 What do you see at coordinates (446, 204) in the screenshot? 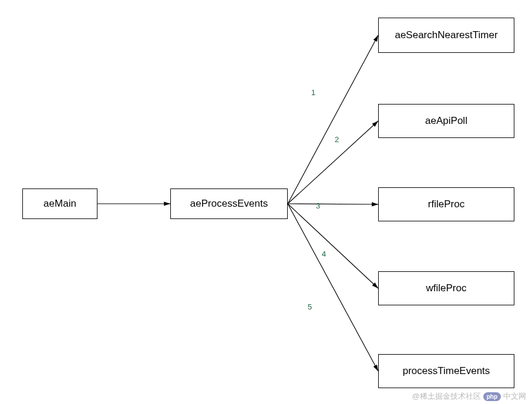
I see `node-rfileProc: rfileProc` at bounding box center [446, 204].